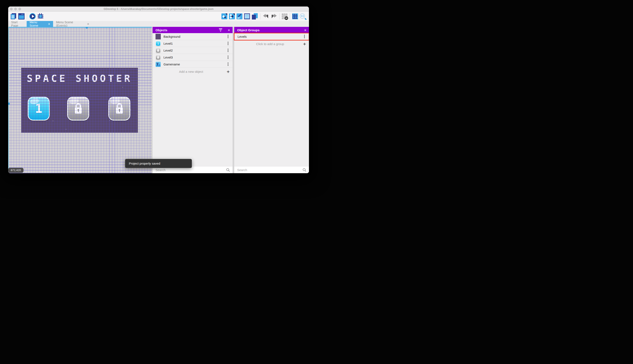  Describe the element at coordinates (264, 16) in the screenshot. I see `toolbar-right-group: 1:1` at that location.